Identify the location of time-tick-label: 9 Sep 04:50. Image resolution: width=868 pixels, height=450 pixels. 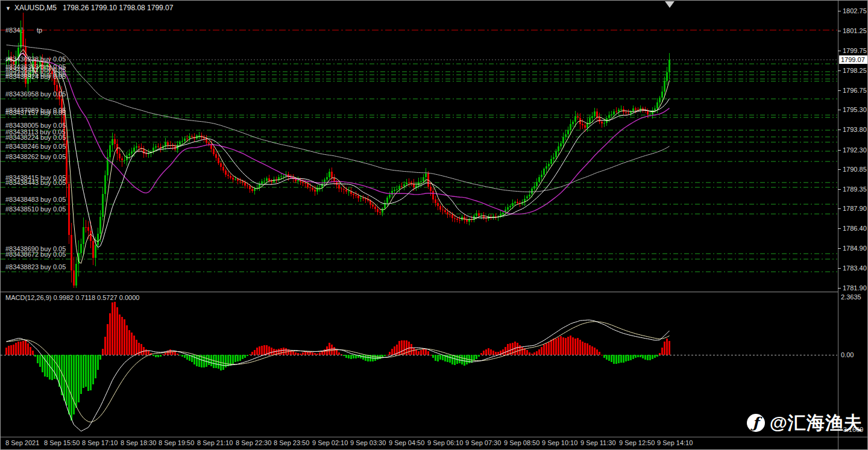
(406, 443).